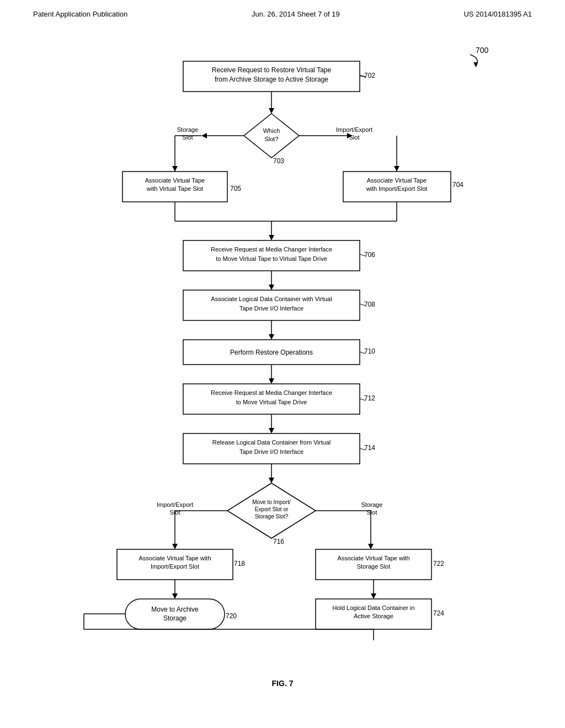 This screenshot has height=728, width=565. I want to click on svg-text: 706, so click(370, 255).